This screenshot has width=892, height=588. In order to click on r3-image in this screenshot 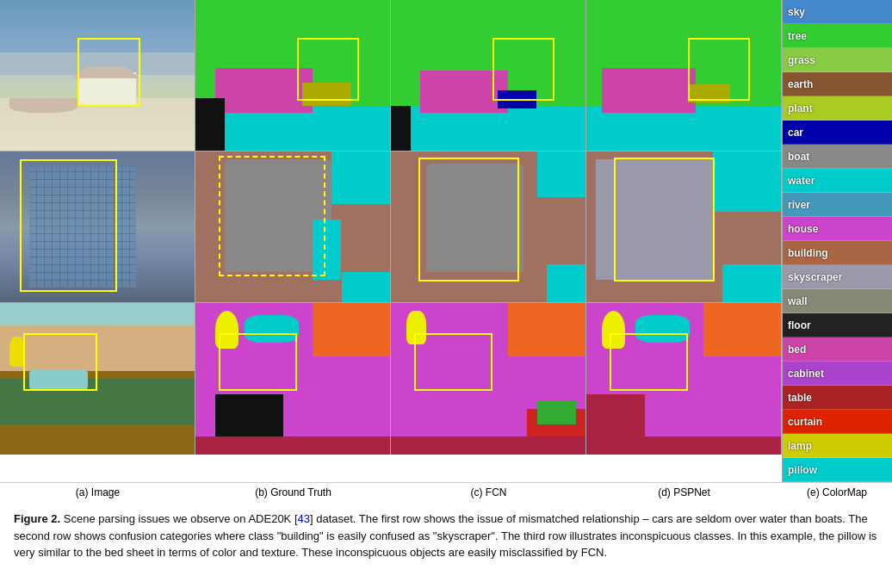, I will do `click(98, 379)`.